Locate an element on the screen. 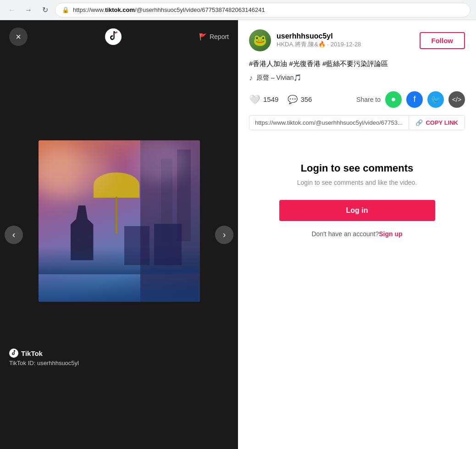 The height and width of the screenshot is (449, 476). tiktok-id: TikTok ID: userhhhsuoc5yl is located at coordinates (44, 363).